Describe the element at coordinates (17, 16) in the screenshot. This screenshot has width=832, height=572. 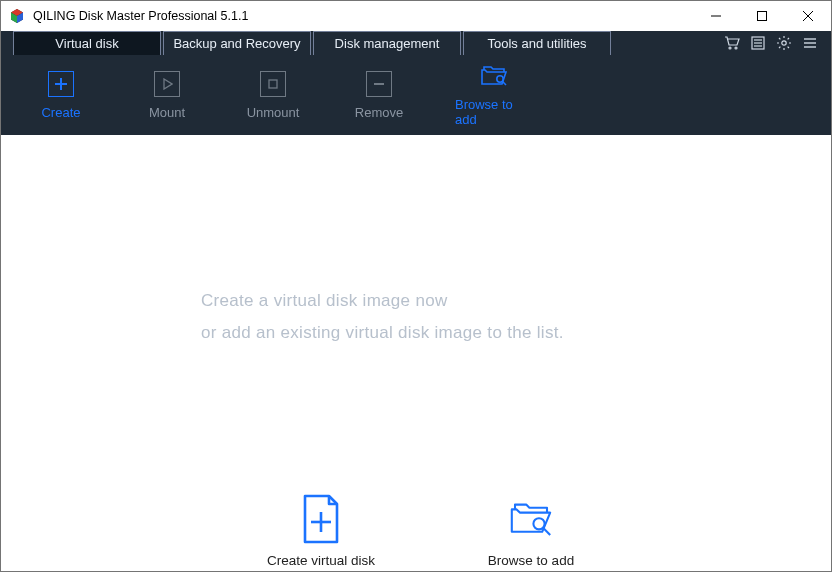
I see `app-icon` at that location.